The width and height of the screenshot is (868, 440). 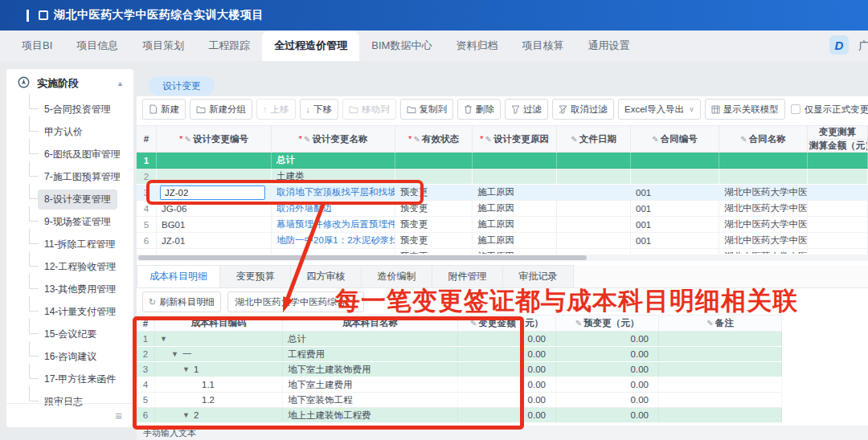 What do you see at coordinates (516, 109) in the screenshot?
I see `filter-icon` at bounding box center [516, 109].